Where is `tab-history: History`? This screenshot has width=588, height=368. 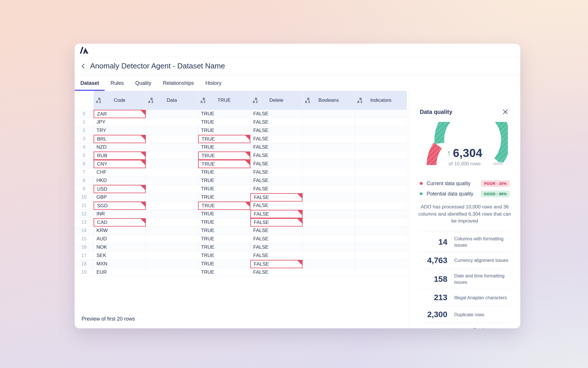 tab-history: History is located at coordinates (213, 83).